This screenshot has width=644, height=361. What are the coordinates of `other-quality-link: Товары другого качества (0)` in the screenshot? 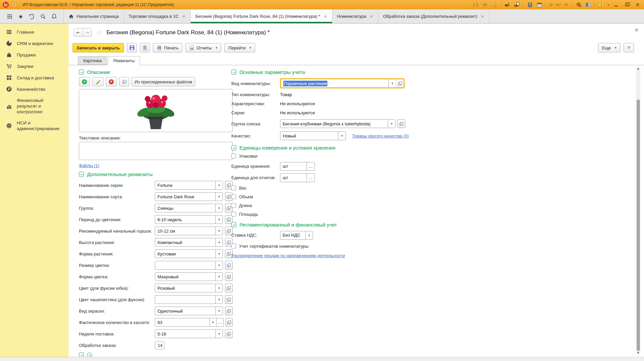 It's located at (380, 136).